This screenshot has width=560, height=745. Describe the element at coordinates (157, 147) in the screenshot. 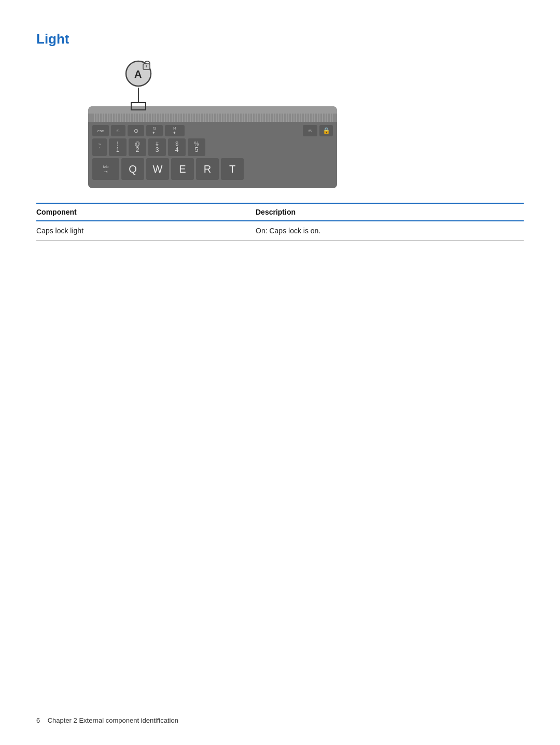

I see `3-key: # 3` at that location.